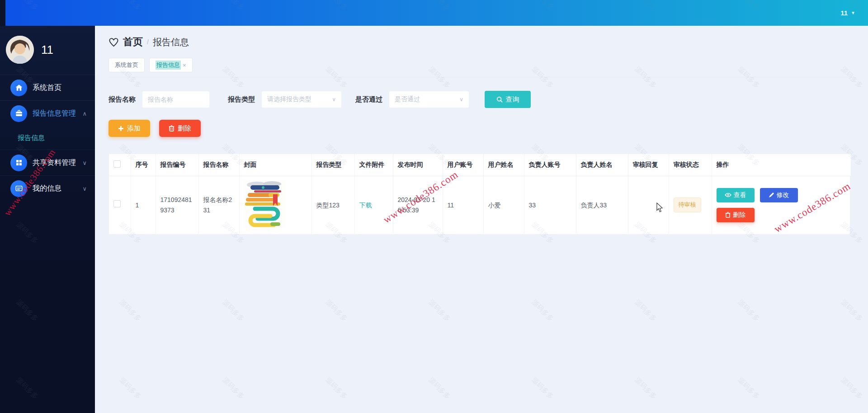 This screenshot has height=413, width=868. Describe the element at coordinates (171, 42) in the screenshot. I see `page-title: 报告信息` at that location.